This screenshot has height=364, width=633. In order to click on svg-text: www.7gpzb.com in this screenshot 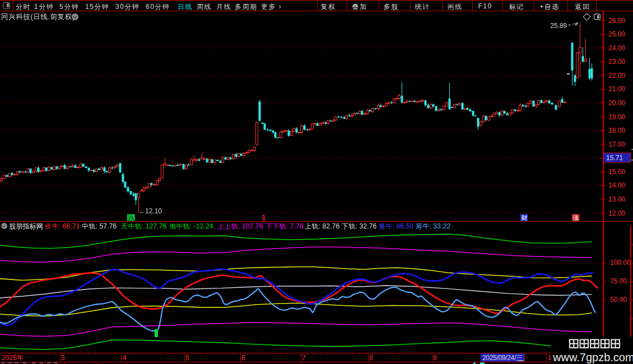, I will do `click(593, 357)`.